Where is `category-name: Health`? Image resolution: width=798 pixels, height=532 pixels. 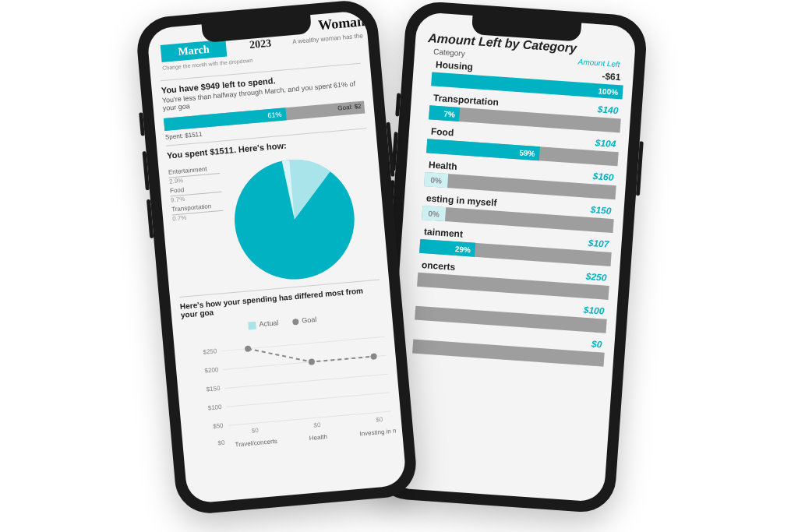
category-name: Health is located at coordinates (443, 165).